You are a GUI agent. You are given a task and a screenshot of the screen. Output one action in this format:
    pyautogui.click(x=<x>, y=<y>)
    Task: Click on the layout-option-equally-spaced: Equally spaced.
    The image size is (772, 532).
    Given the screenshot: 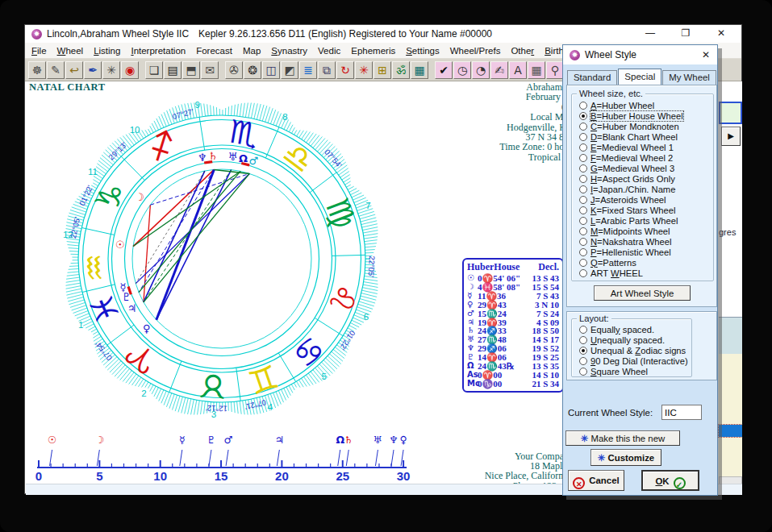 What is the action you would take?
    pyautogui.click(x=650, y=329)
    